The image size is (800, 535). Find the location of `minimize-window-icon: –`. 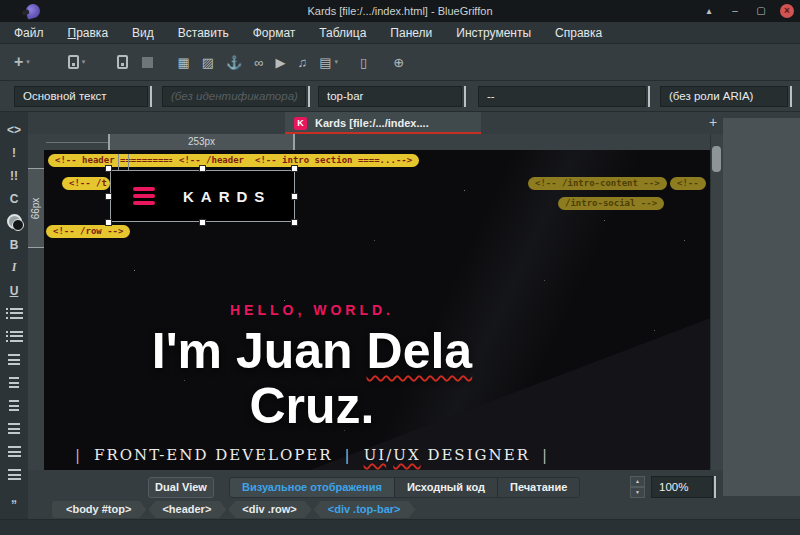

minimize-window-icon: – is located at coordinates (735, 11).